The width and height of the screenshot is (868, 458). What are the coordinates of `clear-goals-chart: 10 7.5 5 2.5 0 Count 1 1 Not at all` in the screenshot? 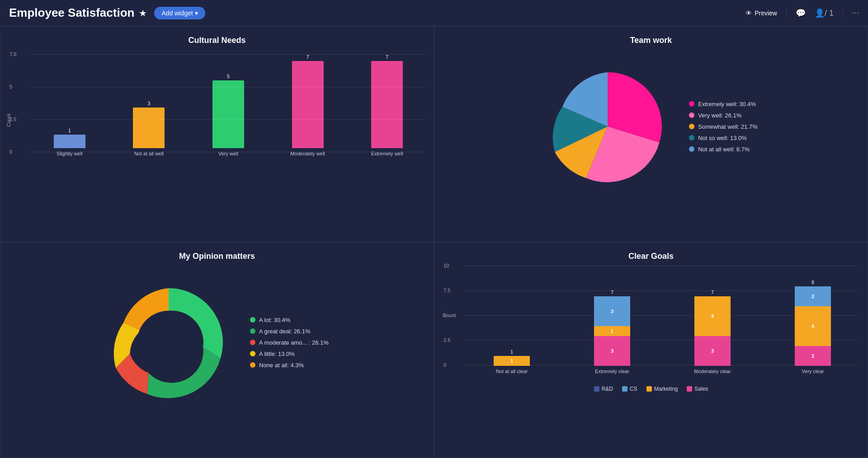 It's located at (651, 324).